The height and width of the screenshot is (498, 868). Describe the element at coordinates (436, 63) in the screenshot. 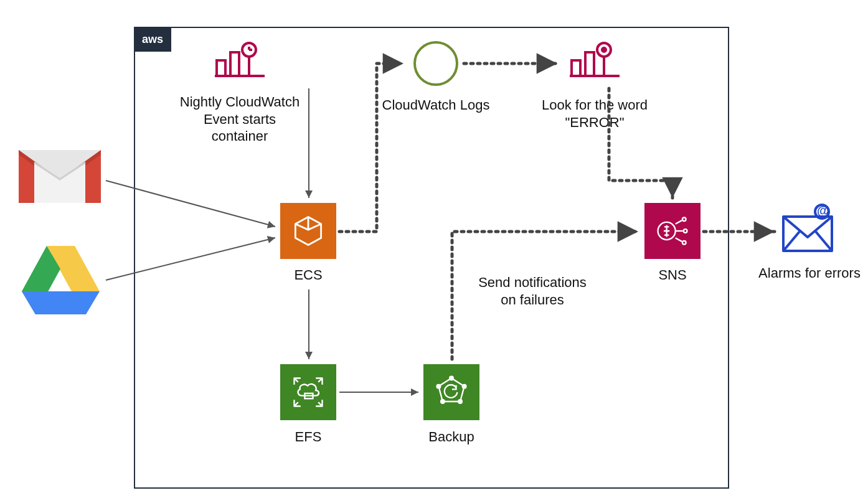

I see `cloudwatch-logs-icon` at that location.